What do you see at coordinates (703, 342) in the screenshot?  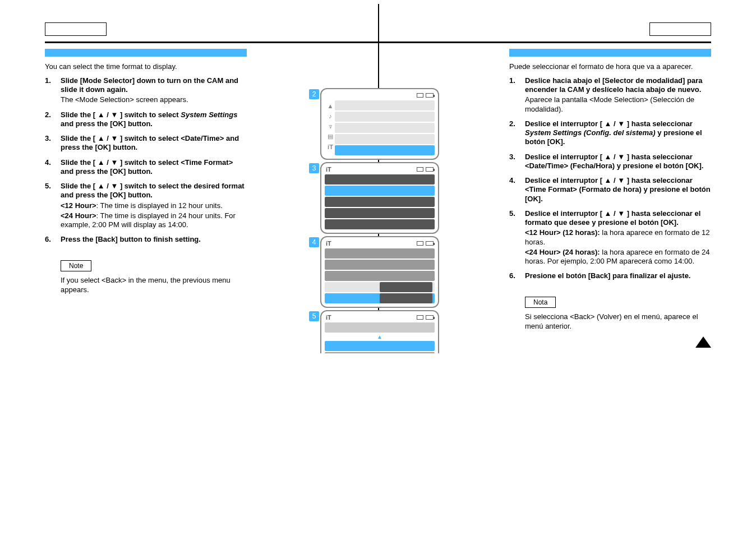 I see `page-turn-icon` at bounding box center [703, 342].